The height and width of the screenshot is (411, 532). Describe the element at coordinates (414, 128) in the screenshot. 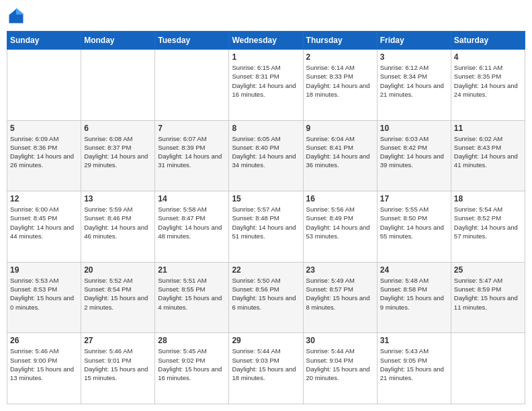

I see `day-number: 10` at that location.